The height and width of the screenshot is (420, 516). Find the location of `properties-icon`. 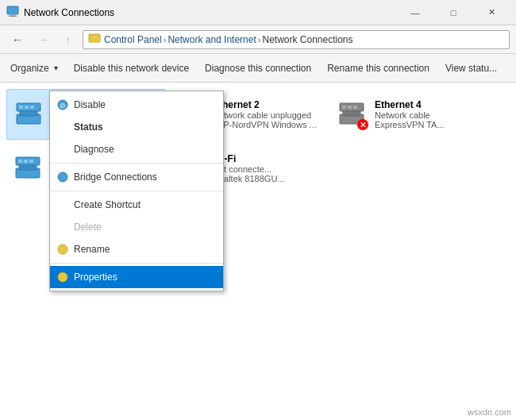

properties-icon is located at coordinates (63, 277).